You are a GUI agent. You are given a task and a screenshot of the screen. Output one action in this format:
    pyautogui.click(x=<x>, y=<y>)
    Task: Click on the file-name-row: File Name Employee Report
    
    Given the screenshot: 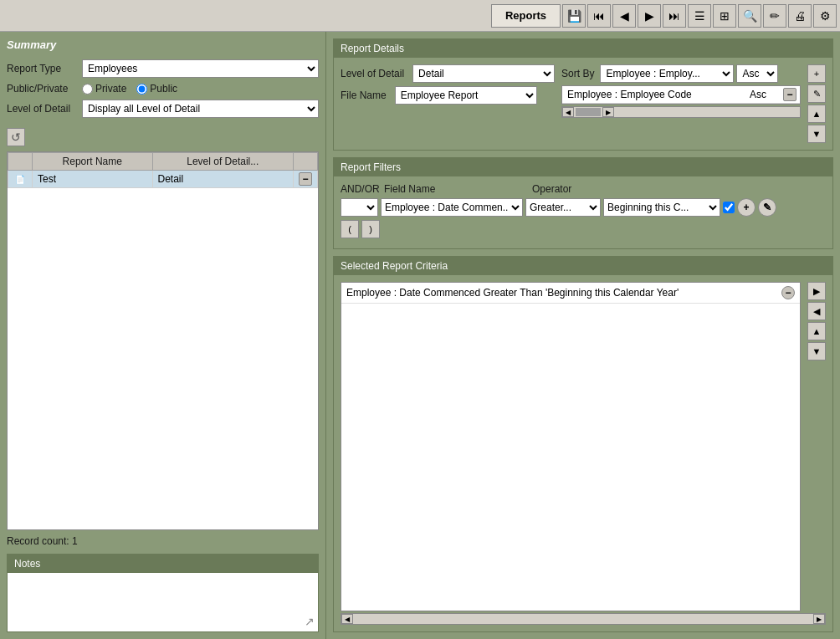 What is the action you would take?
    pyautogui.click(x=448, y=95)
    